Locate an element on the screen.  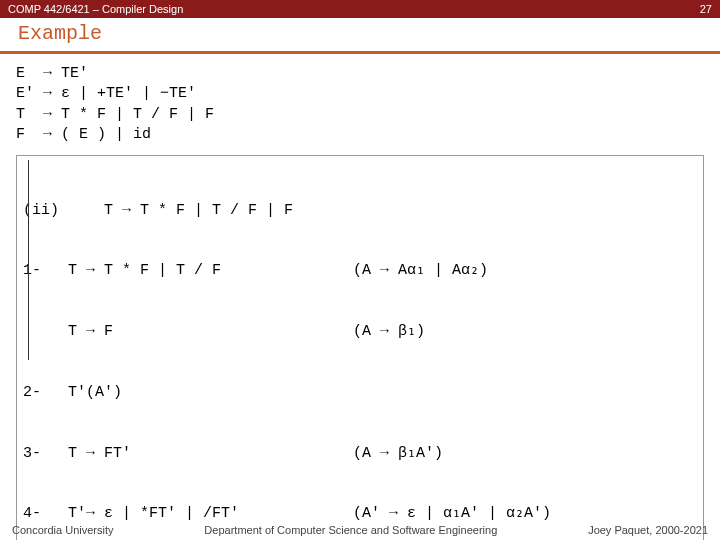
footer: Concordia University Department of Compu… is located at coordinates (360, 530).